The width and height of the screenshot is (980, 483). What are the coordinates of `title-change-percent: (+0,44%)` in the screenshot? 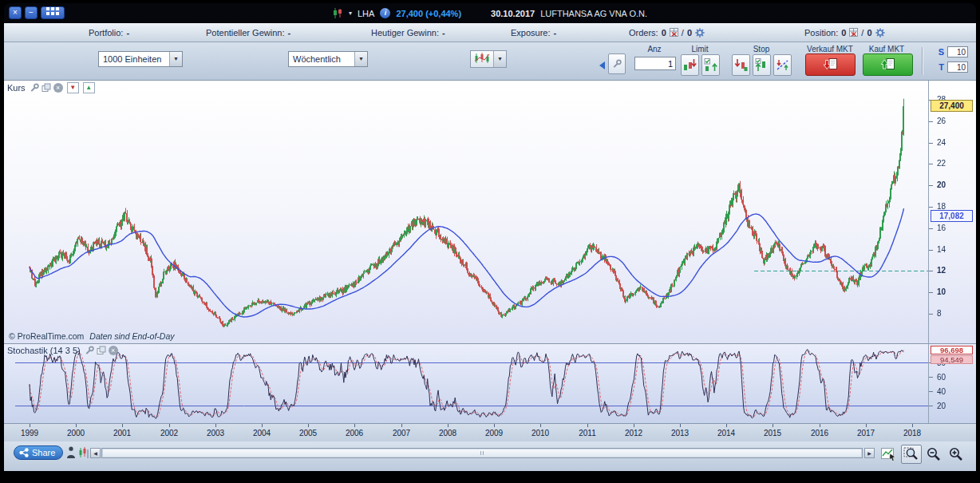 It's located at (444, 14).